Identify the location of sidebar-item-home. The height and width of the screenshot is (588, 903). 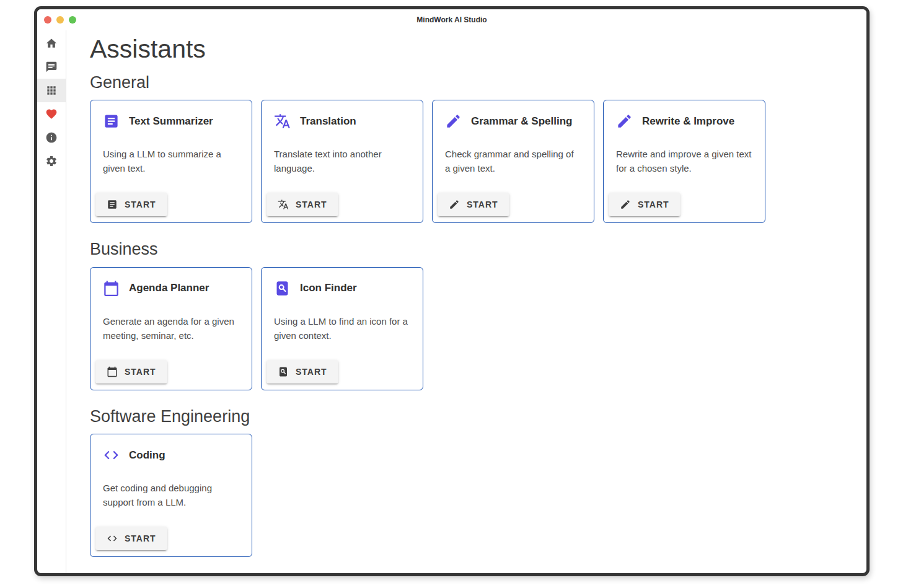
(51, 43).